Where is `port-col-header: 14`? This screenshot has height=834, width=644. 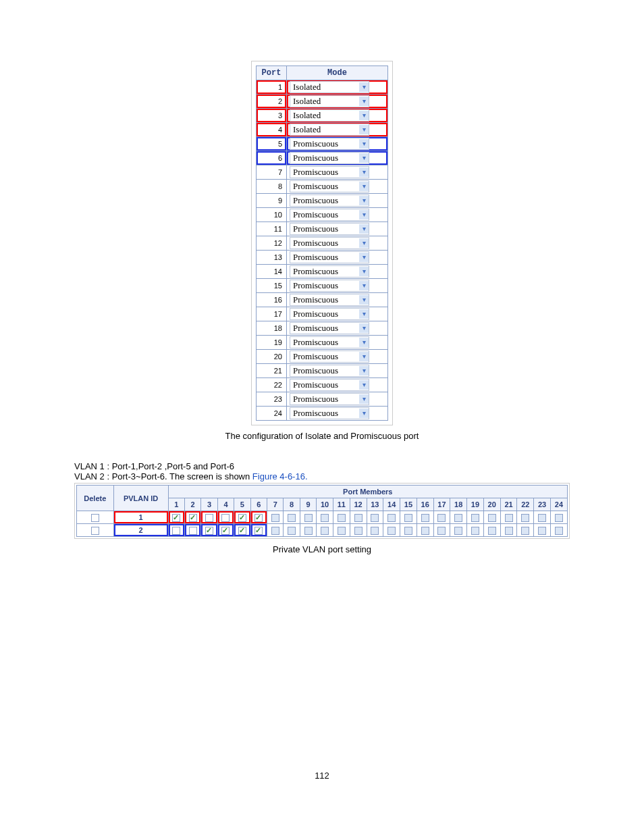 port-col-header: 14 is located at coordinates (392, 505).